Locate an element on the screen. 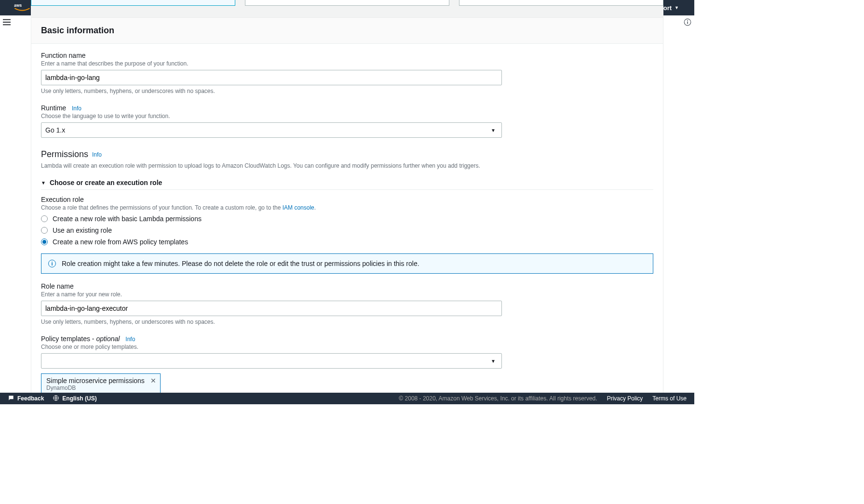 Image resolution: width=864 pixels, height=504 pixels. function-name-help: Use only letters, numbers, hyphens, or u… is located at coordinates (347, 91).